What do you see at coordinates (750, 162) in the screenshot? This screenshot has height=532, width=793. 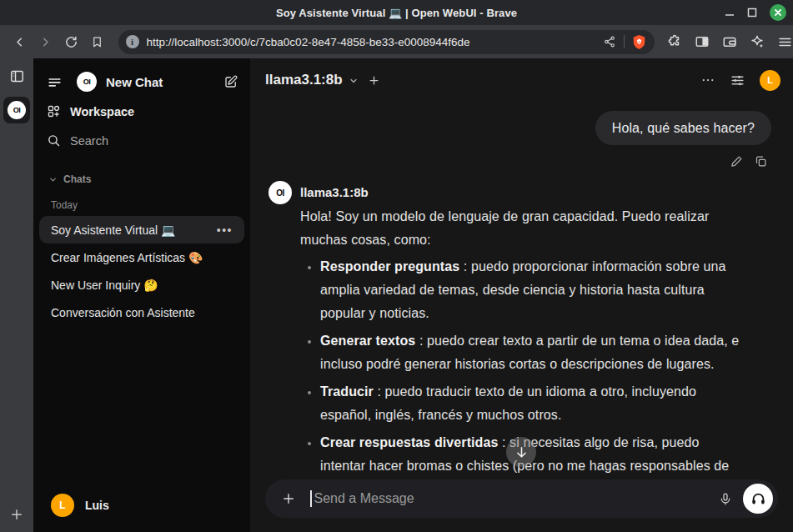 I see `user-message-actions` at bounding box center [750, 162].